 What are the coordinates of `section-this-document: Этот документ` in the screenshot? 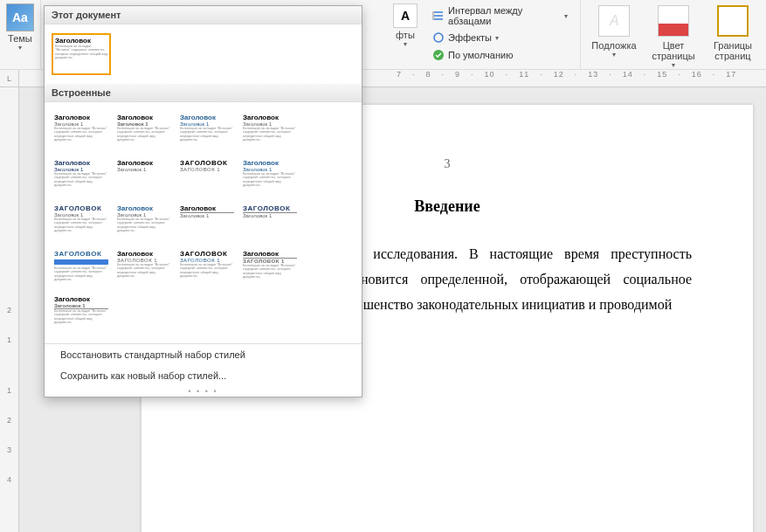 It's located at (203, 16).